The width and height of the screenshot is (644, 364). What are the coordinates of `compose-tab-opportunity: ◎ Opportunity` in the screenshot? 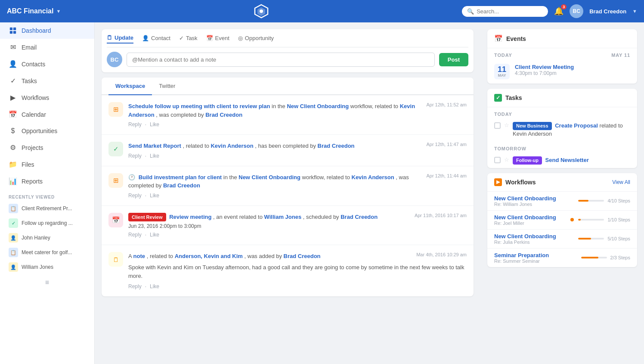 It's located at (256, 39).